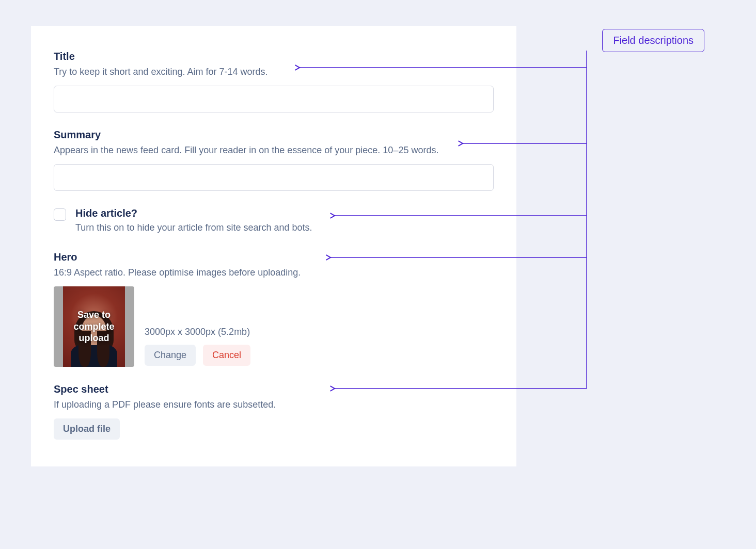  What do you see at coordinates (274, 82) in the screenshot?
I see `title-field-group: Title Try to keep it short and exciting.…` at bounding box center [274, 82].